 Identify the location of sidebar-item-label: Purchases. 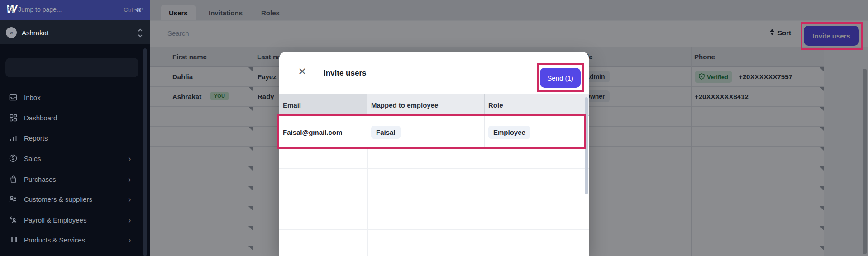
(40, 179).